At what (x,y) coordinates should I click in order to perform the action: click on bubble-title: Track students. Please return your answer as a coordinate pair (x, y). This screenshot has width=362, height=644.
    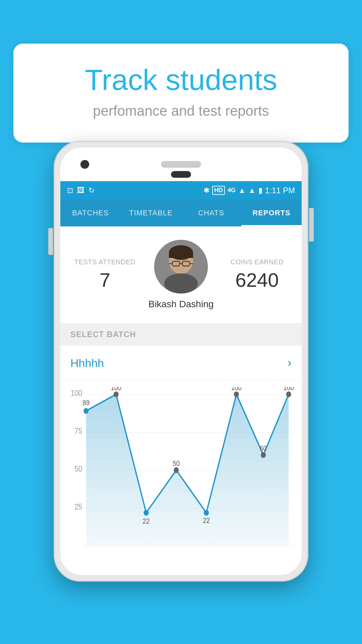
    Looking at the image, I should click on (181, 80).